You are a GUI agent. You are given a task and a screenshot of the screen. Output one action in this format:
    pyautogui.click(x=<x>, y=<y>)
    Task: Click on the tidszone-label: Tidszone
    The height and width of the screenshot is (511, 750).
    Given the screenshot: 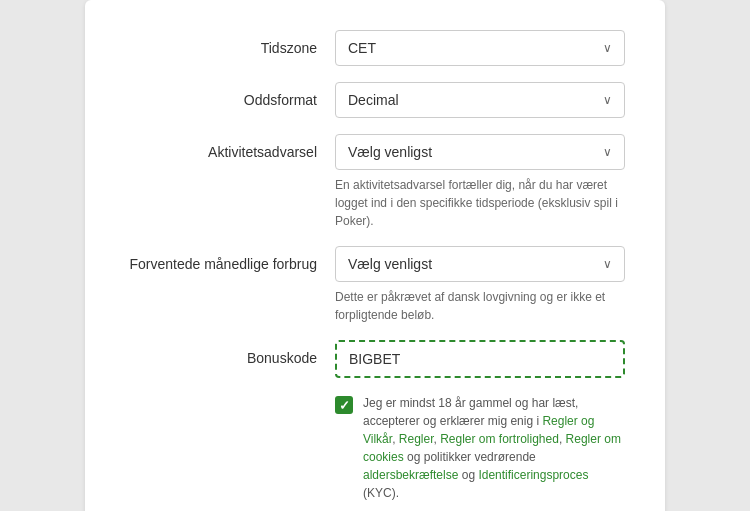 What is the action you would take?
    pyautogui.click(x=230, y=43)
    